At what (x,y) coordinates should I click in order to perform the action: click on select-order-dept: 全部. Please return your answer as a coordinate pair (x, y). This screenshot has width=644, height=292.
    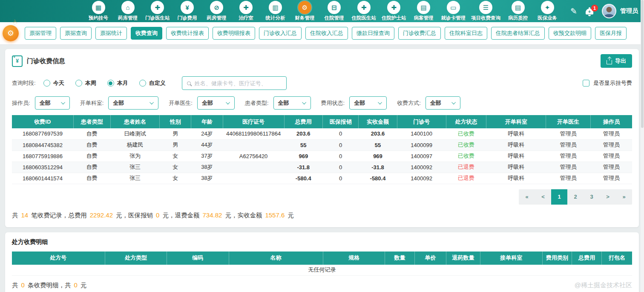
    Looking at the image, I should click on (133, 103).